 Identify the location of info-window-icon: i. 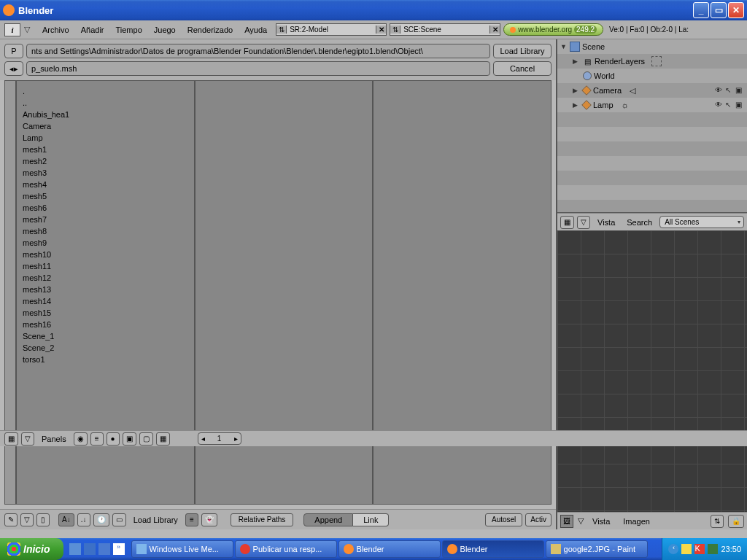
(12, 30).